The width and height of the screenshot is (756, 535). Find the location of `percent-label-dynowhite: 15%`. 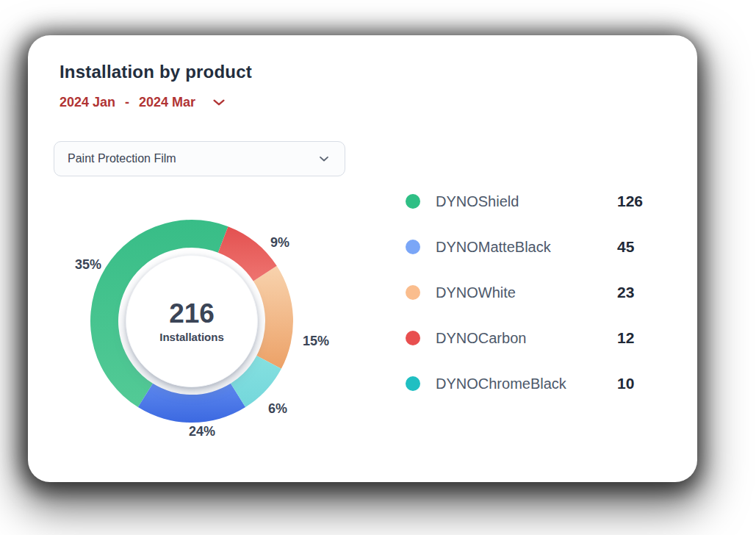

percent-label-dynowhite: 15% is located at coordinates (316, 341).